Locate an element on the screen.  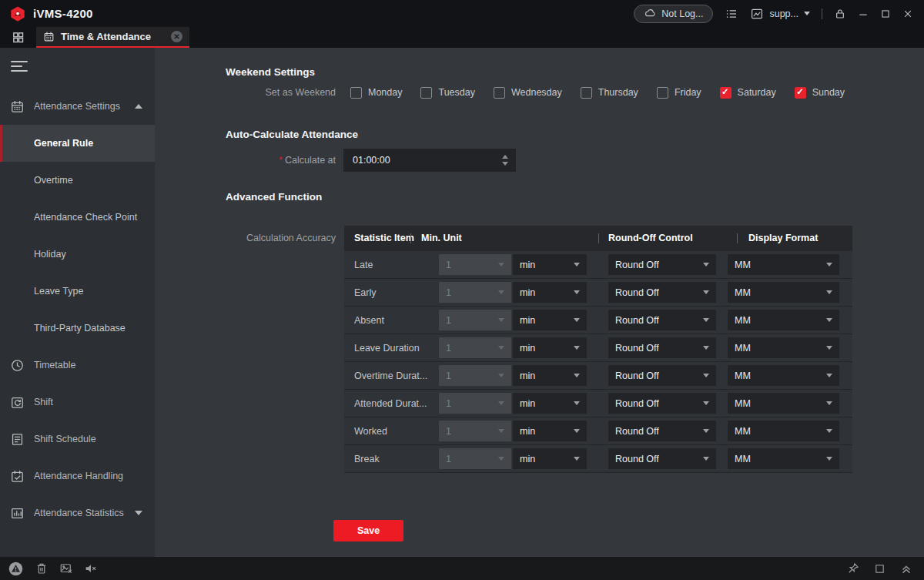
topbar-separator is located at coordinates (822, 14).